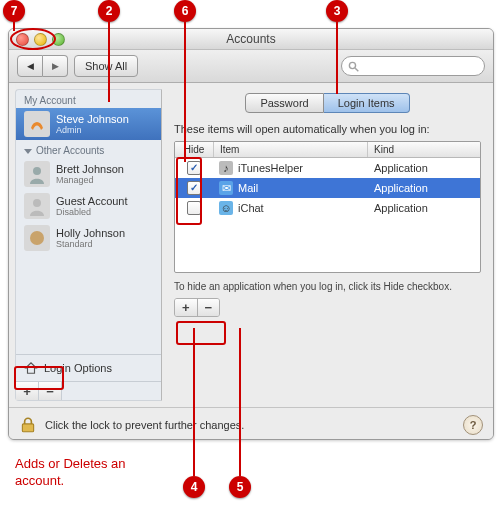  Describe the element at coordinates (413, 66) in the screenshot. I see `search-input` at that location.